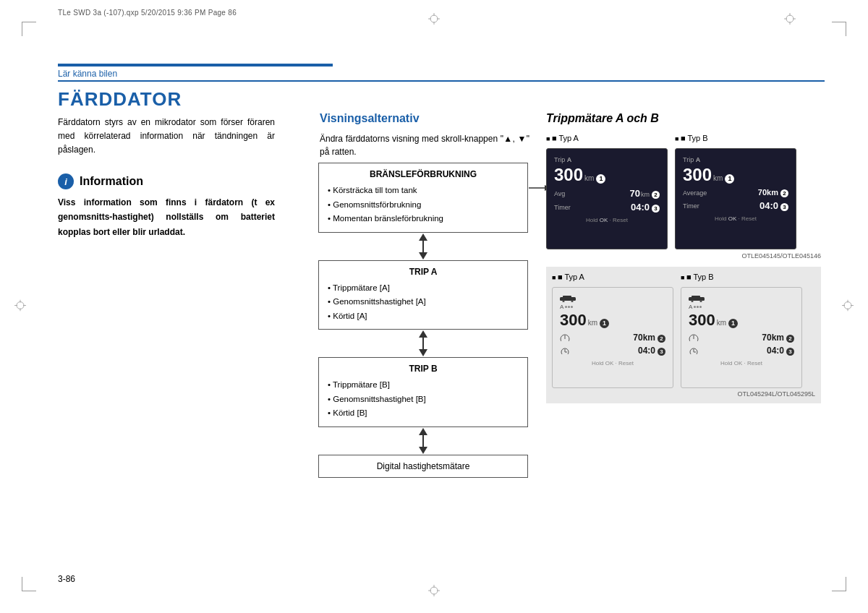  What do you see at coordinates (423, 466) in the screenshot?
I see `flow-box-digital: Digital hastighetsmätare` at bounding box center [423, 466].